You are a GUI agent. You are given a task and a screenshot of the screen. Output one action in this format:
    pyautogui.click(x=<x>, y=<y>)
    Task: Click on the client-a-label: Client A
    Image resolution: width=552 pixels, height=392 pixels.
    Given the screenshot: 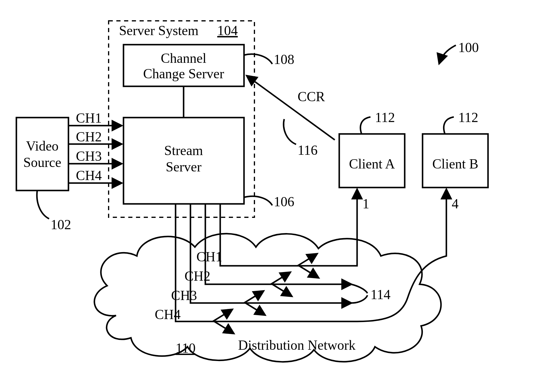 What is the action you would take?
    pyautogui.click(x=372, y=164)
    